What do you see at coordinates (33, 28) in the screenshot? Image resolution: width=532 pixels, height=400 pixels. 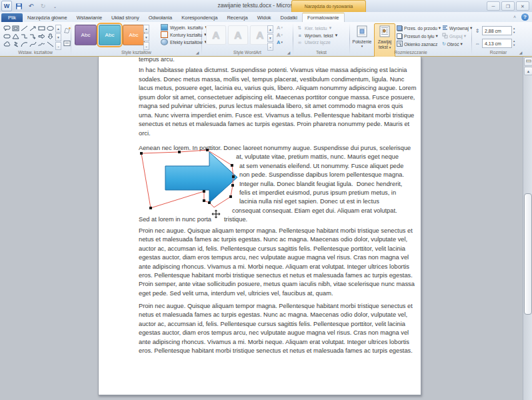 I see `shape-arrow-line-icon` at bounding box center [33, 28].